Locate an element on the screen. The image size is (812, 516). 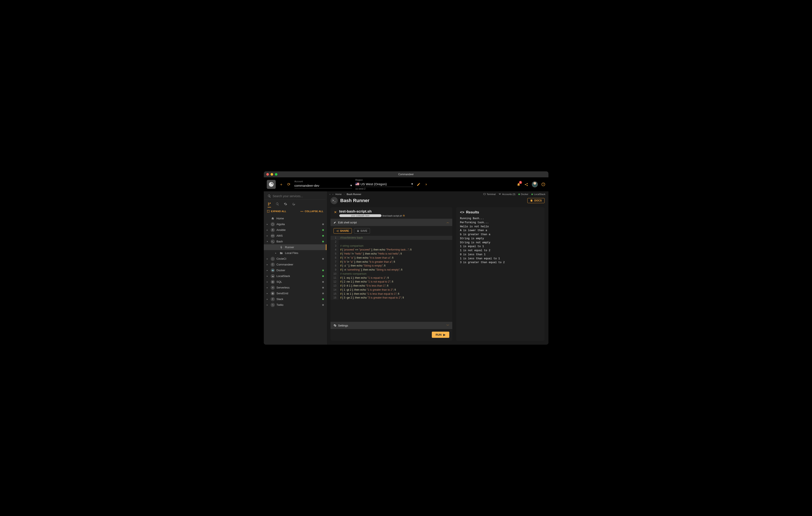
status-docker: Docker is located at coordinates (523, 194).